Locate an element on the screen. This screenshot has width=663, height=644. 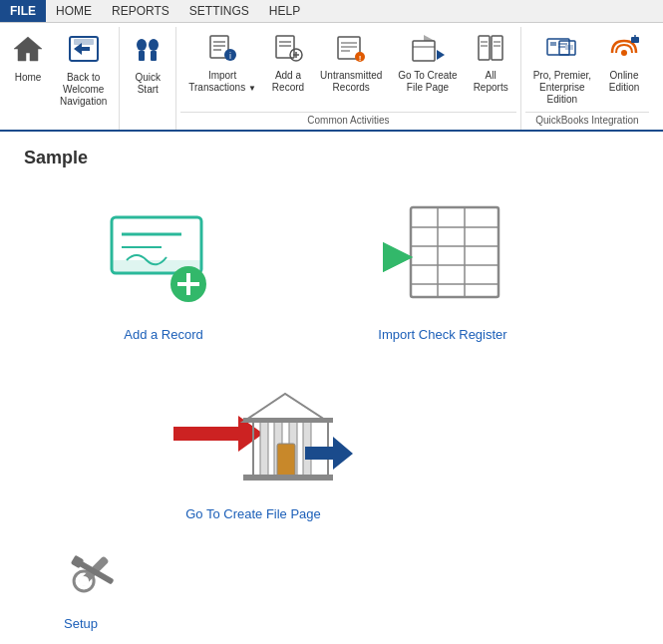
import-icon: i is located at coordinates (222, 50).